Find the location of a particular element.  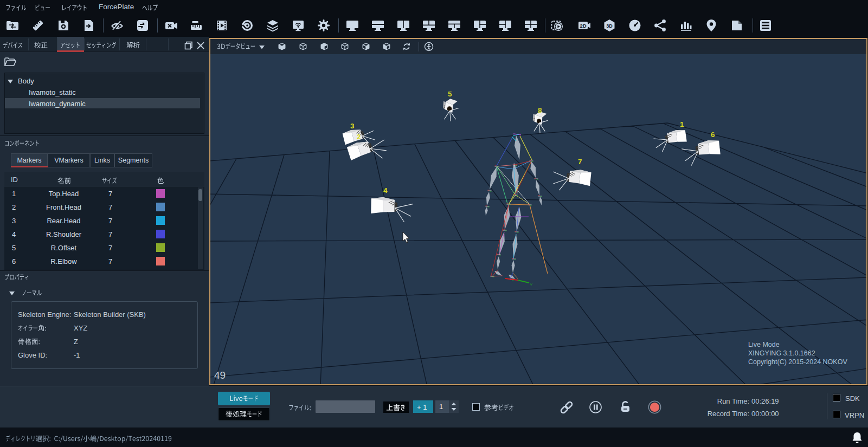

svg-text: Y is located at coordinates (531, 285).